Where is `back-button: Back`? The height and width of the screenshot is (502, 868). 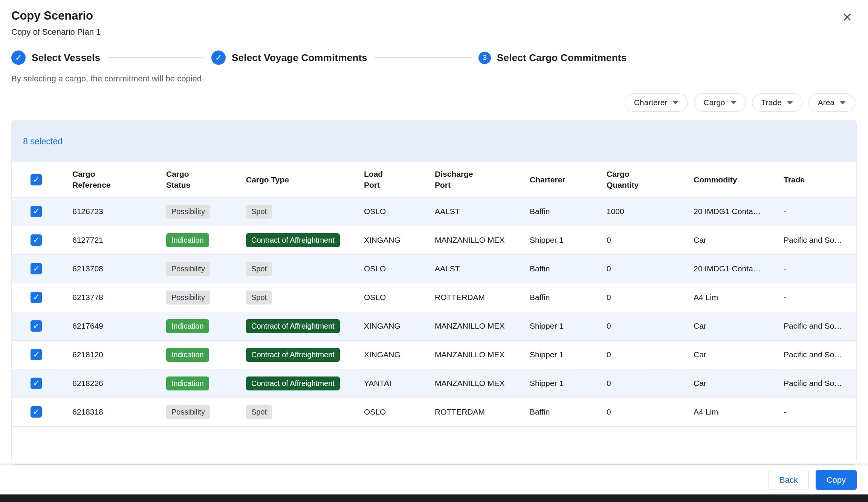 back-button: Back is located at coordinates (789, 480).